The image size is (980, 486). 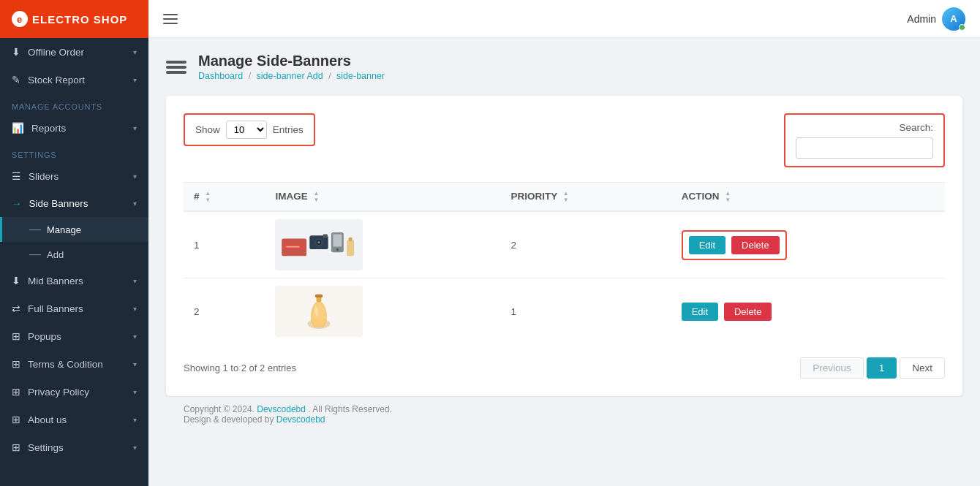 I want to click on sidebar-label: Popups, so click(x=45, y=336).